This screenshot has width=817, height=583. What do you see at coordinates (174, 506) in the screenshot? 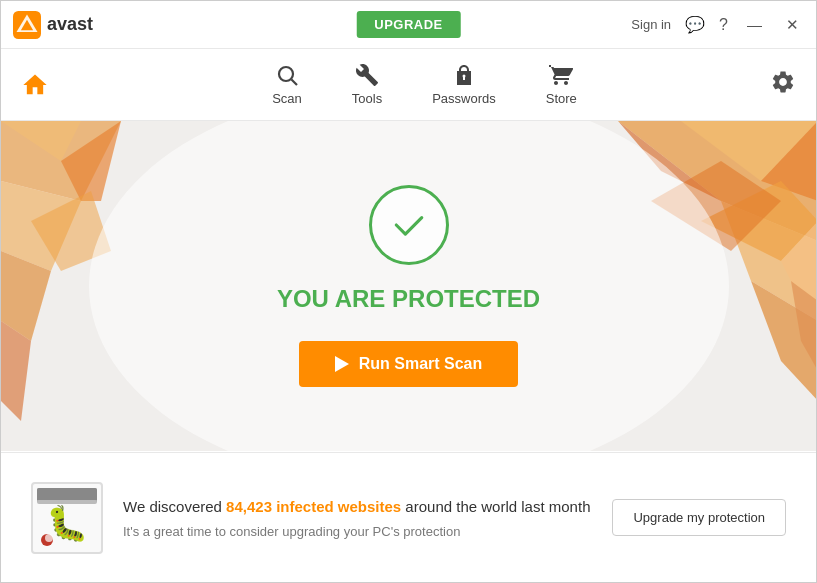
I see `headline-prefix: We discovered` at bounding box center [174, 506].